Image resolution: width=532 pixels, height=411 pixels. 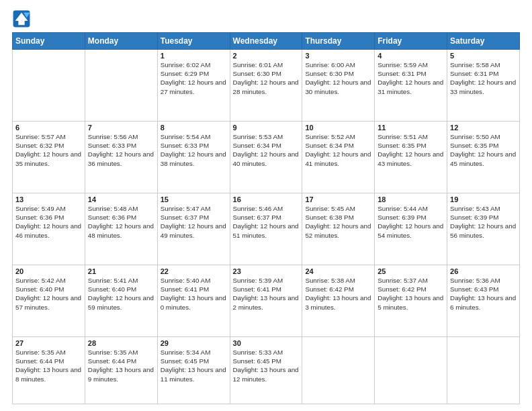 I want to click on day-number: 5, so click(x=484, y=56).